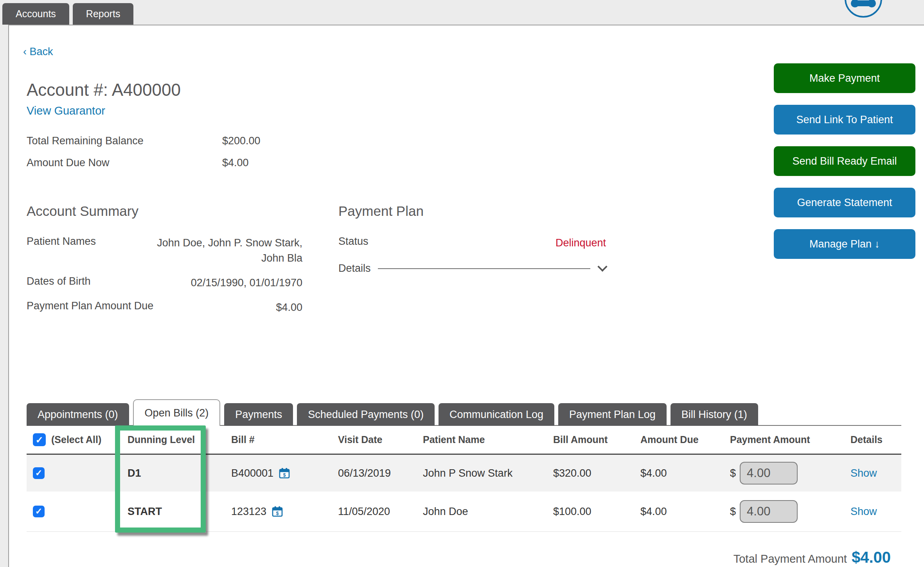 This screenshot has height=567, width=924. What do you see at coordinates (472, 239) in the screenshot?
I see `payment-plan-section: Payment Plan Status Delinquent Details` at bounding box center [472, 239].